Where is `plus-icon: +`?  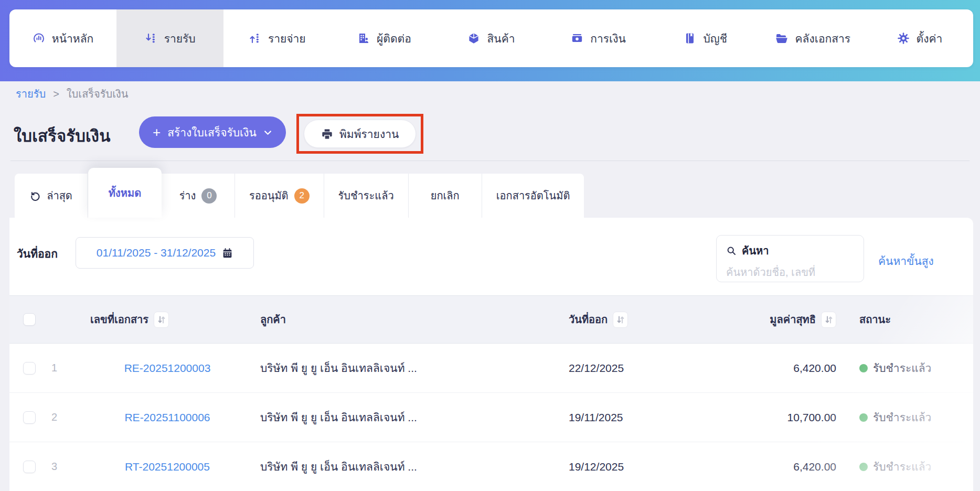
plus-icon: + is located at coordinates (156, 132).